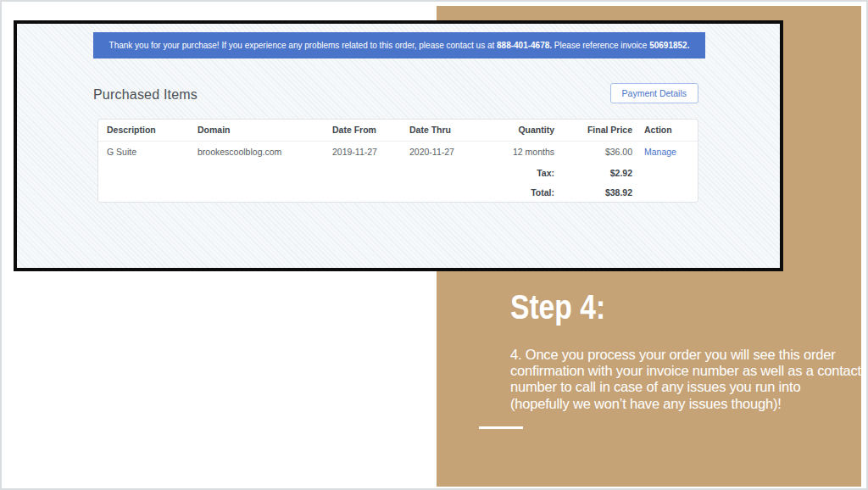  I want to click on banner-text-2: Please reference invoice, so click(600, 46).